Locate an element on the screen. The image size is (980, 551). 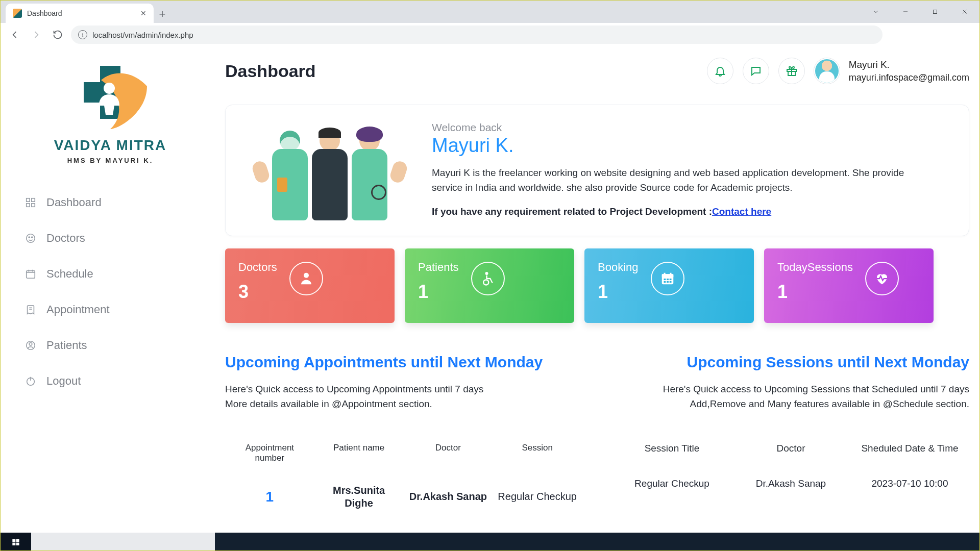
brand-name: VAIDYA MITRA is located at coordinates (110, 145).